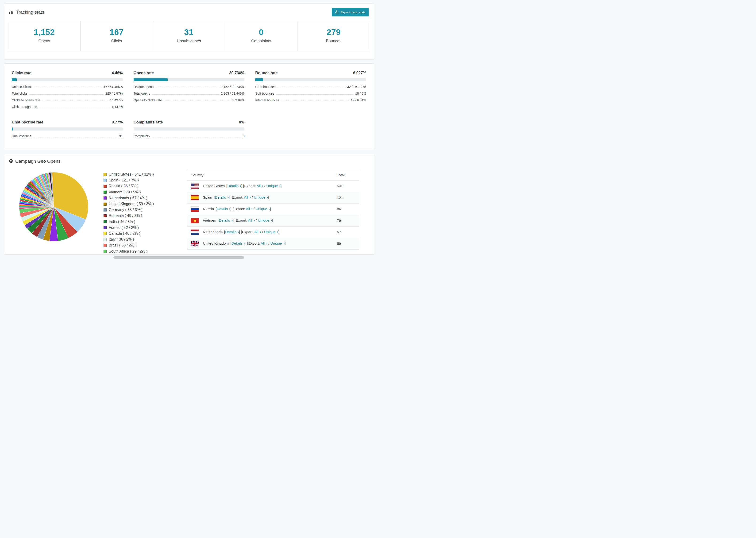 This screenshot has width=756, height=538. What do you see at coordinates (334, 36) in the screenshot?
I see `stat-cell: 279Bounces` at bounding box center [334, 36].